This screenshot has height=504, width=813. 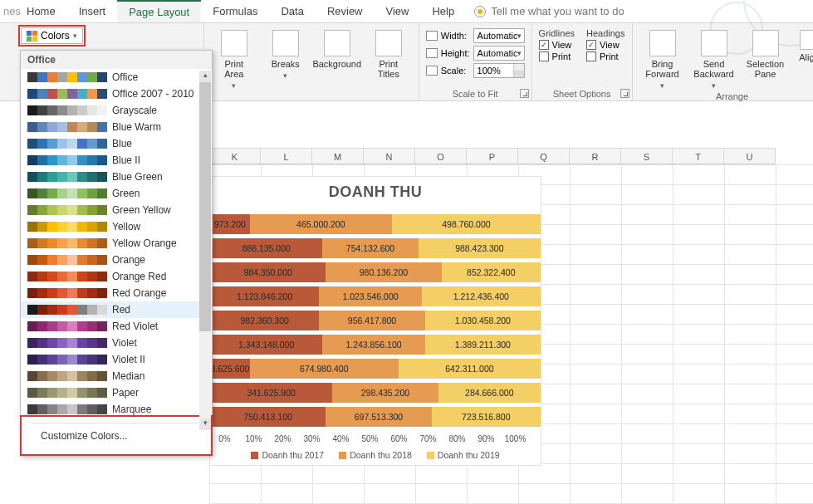 I want to click on scheme-red-orange: Red Orange, so click(x=116, y=293).